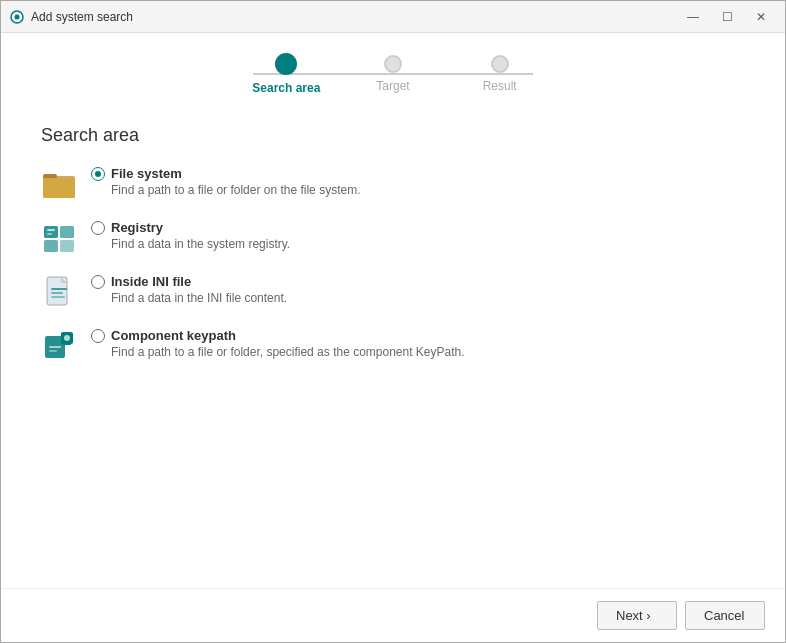  Describe the element at coordinates (189, 290) in the screenshot. I see `ini-text: Inside INI file Find a data in the INI f…` at that location.